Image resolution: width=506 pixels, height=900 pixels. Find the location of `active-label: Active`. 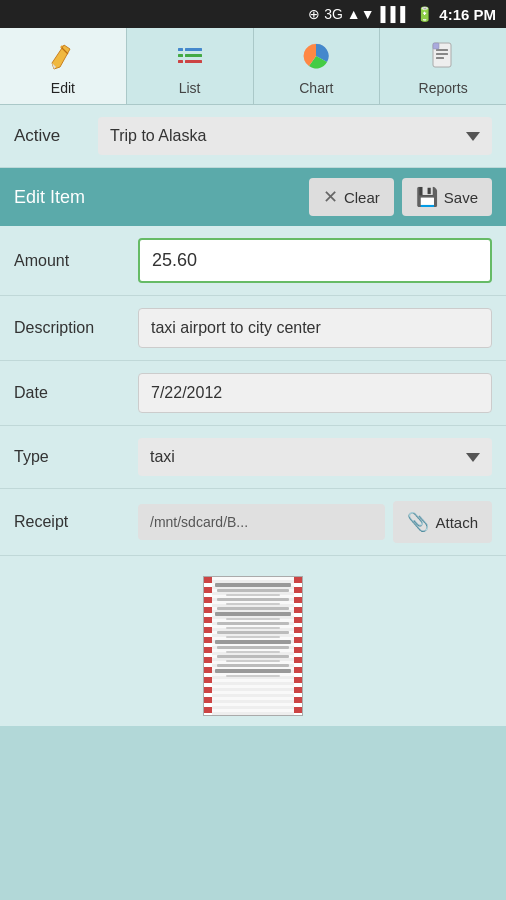

active-label: Active is located at coordinates (49, 136).